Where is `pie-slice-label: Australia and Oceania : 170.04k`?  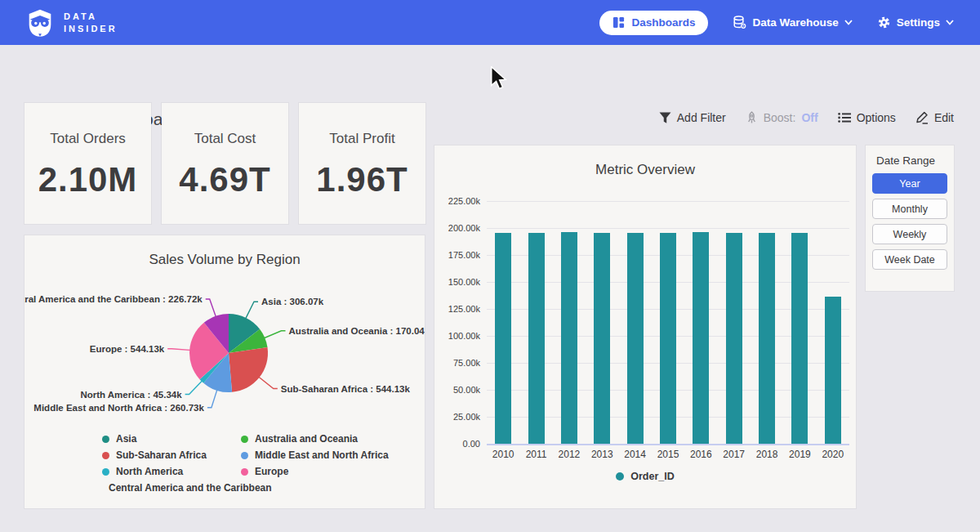 pie-slice-label: Australia and Oceania : 170.04k is located at coordinates (358, 331).